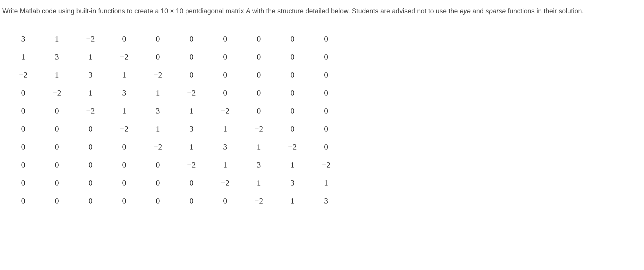 This screenshot has width=644, height=270. What do you see at coordinates (545, 11) in the screenshot?
I see `prompt-text-4: functions in their solution.` at bounding box center [545, 11].